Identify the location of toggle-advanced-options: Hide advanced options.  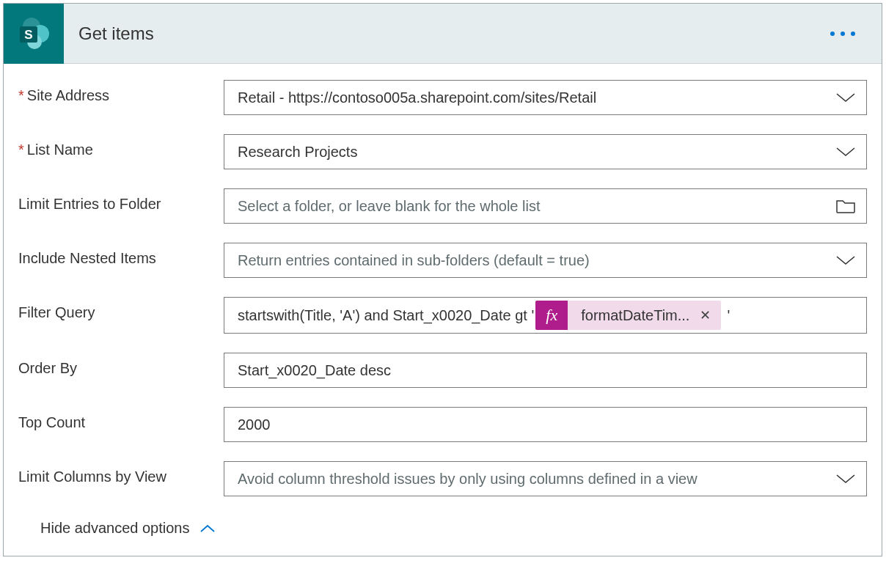
(443, 532).